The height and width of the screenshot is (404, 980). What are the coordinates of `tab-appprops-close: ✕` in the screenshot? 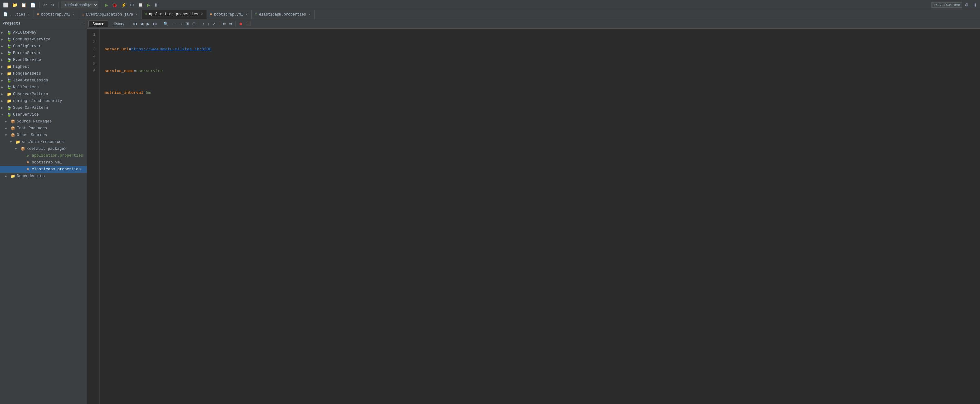 It's located at (202, 14).